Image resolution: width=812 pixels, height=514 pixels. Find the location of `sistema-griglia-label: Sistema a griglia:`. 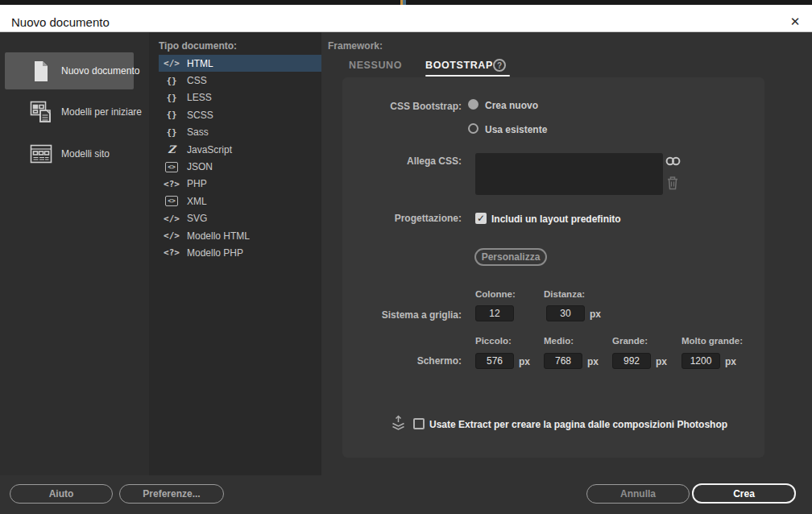

sistema-griglia-label: Sistema a griglia: is located at coordinates (402, 315).